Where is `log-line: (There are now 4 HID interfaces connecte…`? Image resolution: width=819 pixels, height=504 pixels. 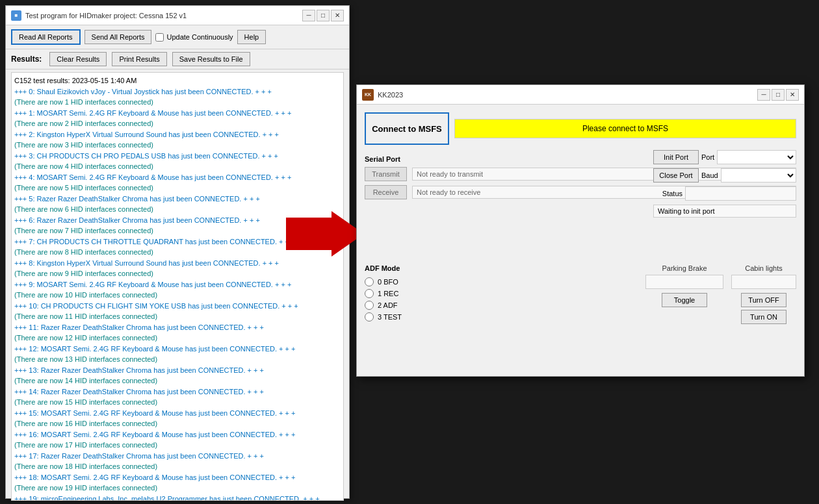 log-line: (There are now 4 HID interfaces connecte… is located at coordinates (177, 166).